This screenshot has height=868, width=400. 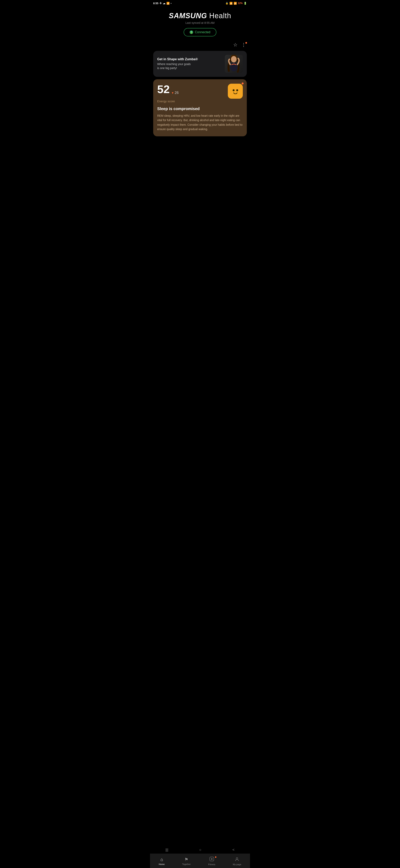 What do you see at coordinates (156, 3) in the screenshot?
I see `time-display: 8:55` at bounding box center [156, 3].